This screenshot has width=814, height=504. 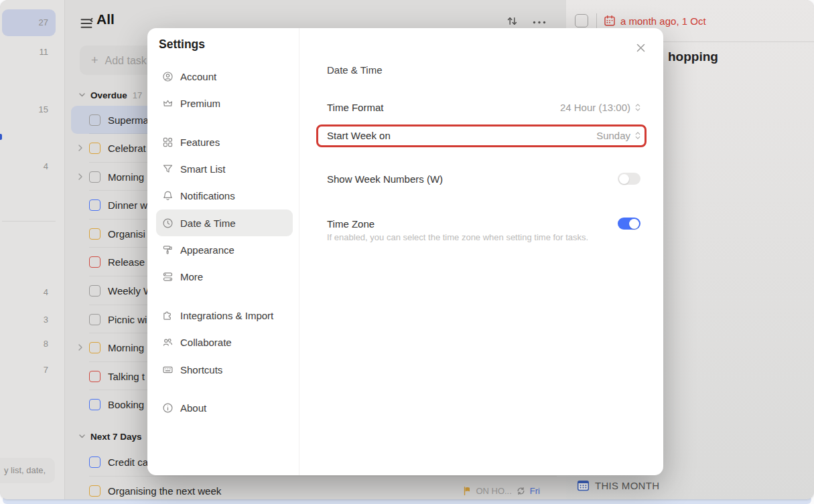 What do you see at coordinates (663, 21) in the screenshot?
I see `due-date: a month ago, 1 Oct` at bounding box center [663, 21].